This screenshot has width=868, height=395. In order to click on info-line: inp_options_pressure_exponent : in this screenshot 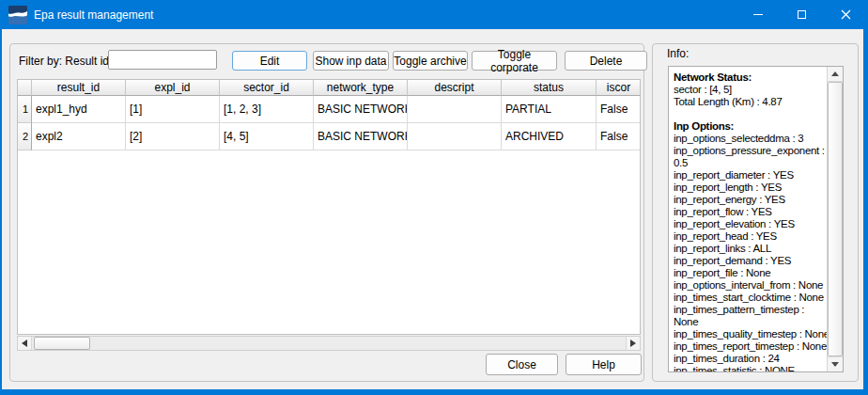, I will do `click(750, 150)`.